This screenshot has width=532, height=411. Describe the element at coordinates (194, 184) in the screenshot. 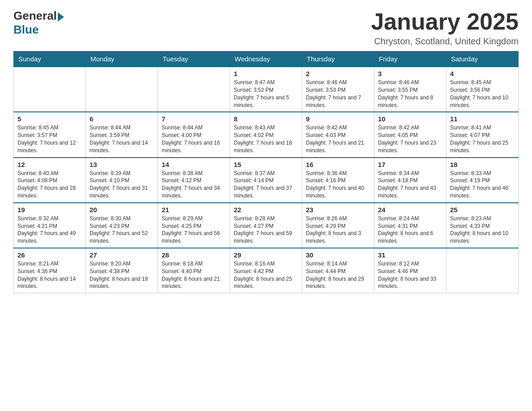

I see `day-info: Sunrise: 8:38 AMSunset: 4:12 PMDaylight:…` at that location.